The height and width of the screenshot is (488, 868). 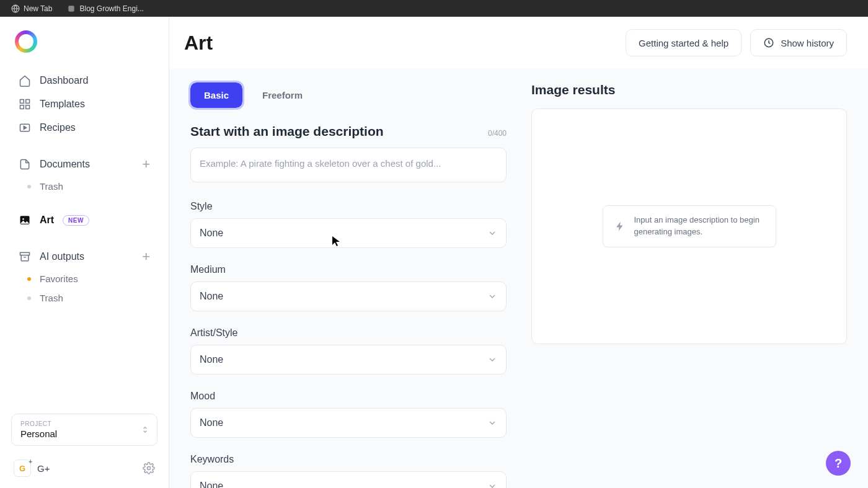 What do you see at coordinates (62, 257) in the screenshot?
I see `sidebar-item-label: AI outputs` at bounding box center [62, 257].